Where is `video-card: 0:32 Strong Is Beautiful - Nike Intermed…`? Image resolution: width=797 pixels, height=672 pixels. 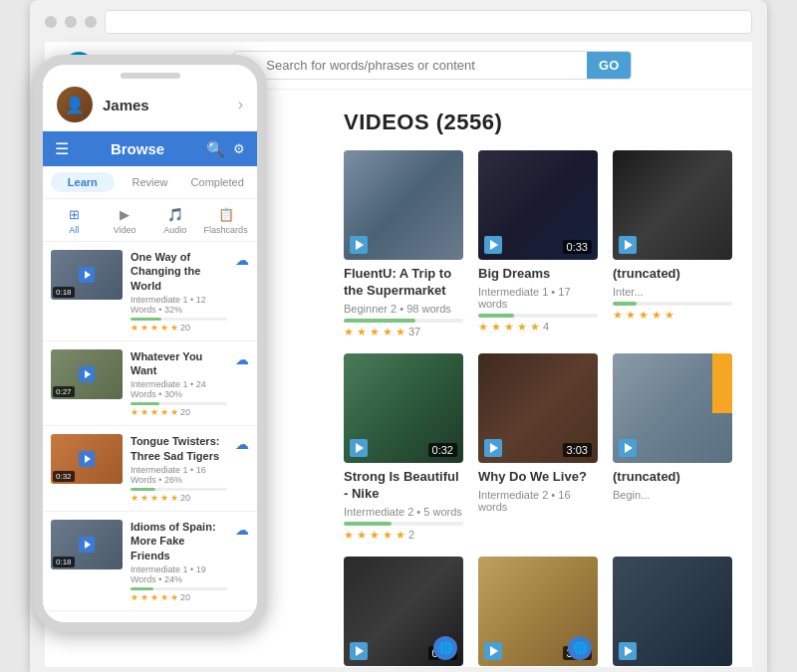
video-card: 0:32 Strong Is Beautiful - Nike Intermed… is located at coordinates (403, 448).